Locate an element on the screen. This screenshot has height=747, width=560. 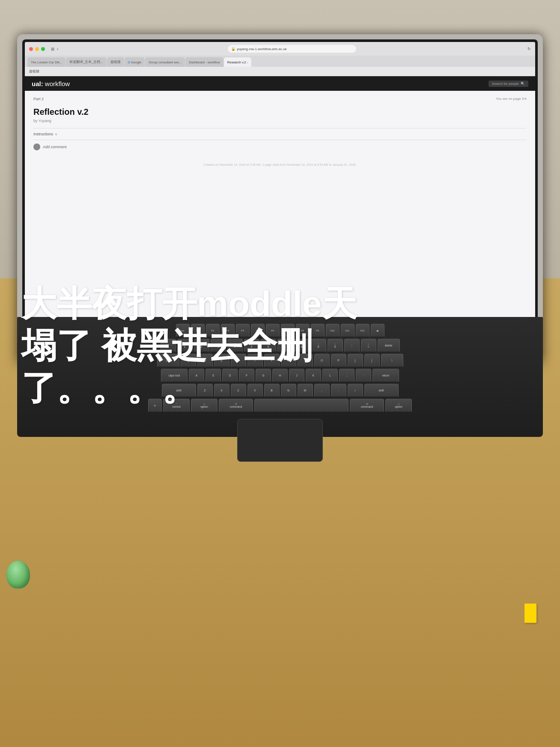
tab-research: Research v.2 - is located at coordinates (238, 62).